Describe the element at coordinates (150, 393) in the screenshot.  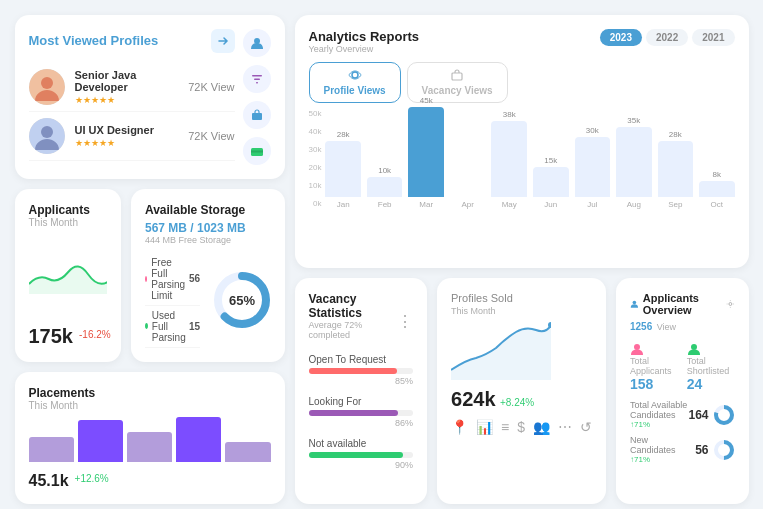
I see `placements-label: Placements` at that location.